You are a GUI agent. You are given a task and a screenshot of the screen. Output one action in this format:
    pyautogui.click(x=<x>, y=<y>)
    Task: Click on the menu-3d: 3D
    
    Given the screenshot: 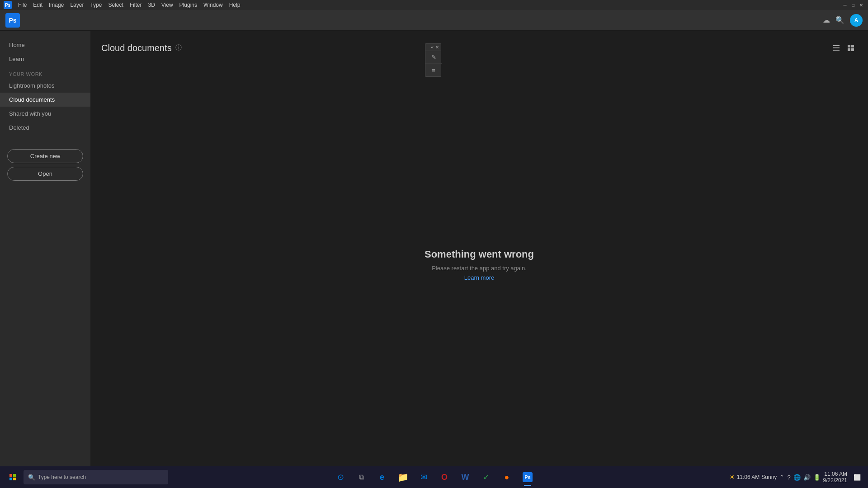 What is the action you would take?
    pyautogui.click(x=151, y=5)
    